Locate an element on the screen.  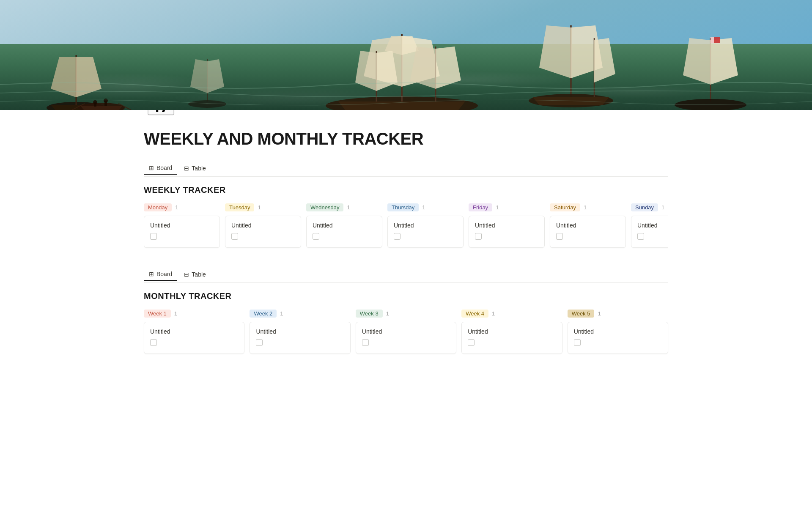
weekly-view-tabs: ⊞Board⊟Table is located at coordinates (406, 169).